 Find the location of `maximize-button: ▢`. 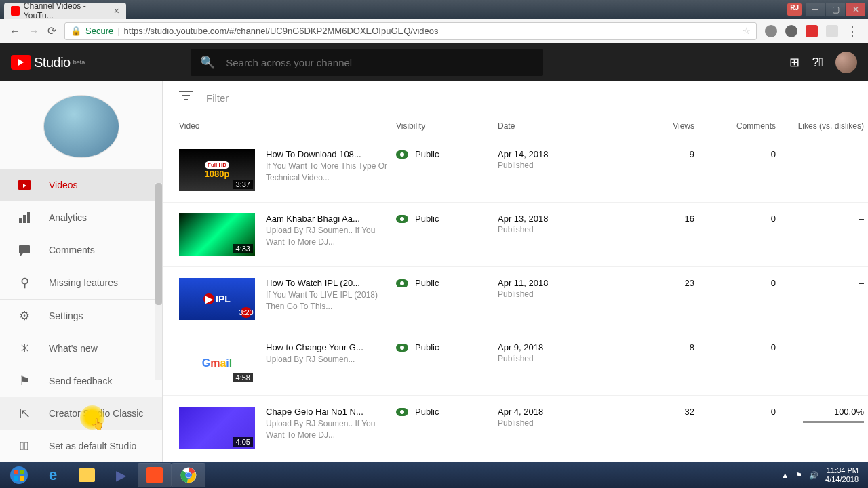

maximize-button: ▢ is located at coordinates (835, 9).